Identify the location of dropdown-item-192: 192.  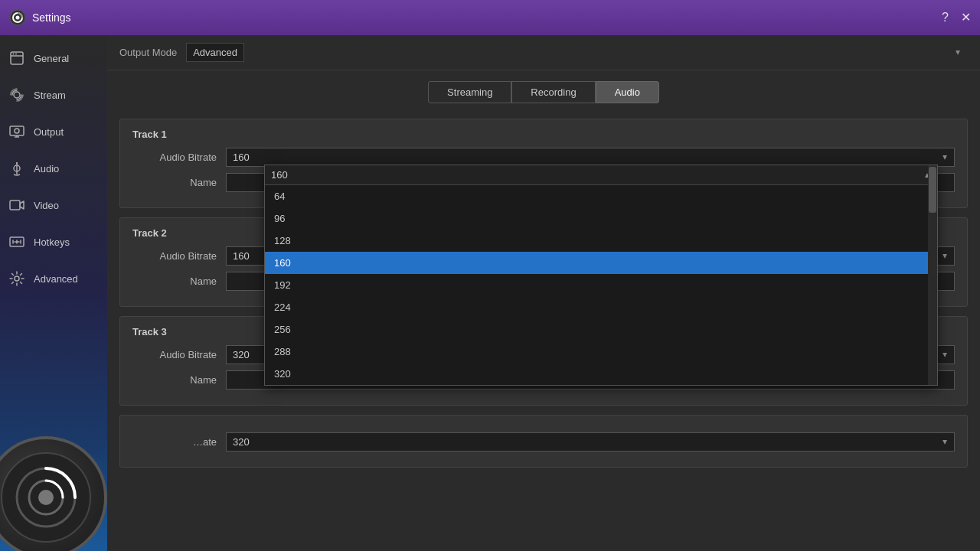
(601, 285).